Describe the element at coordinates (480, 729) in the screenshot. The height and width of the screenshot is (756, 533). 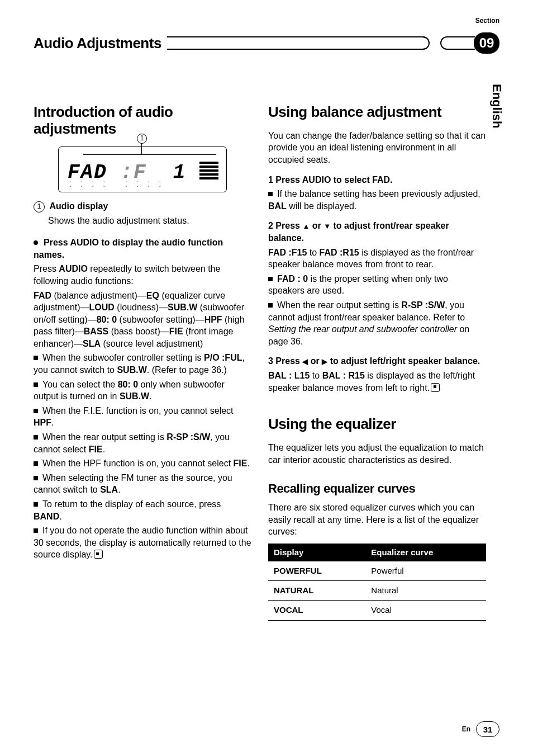
I see `footer: En 31` at that location.